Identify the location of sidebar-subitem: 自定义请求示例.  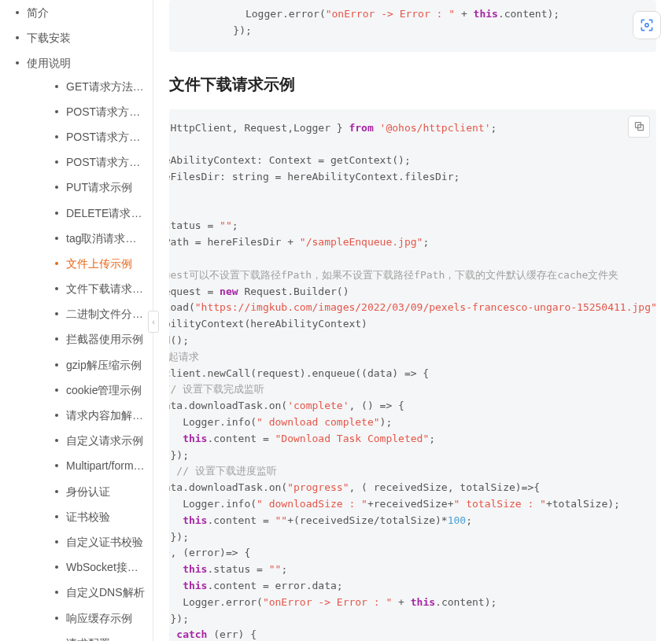
(90, 440).